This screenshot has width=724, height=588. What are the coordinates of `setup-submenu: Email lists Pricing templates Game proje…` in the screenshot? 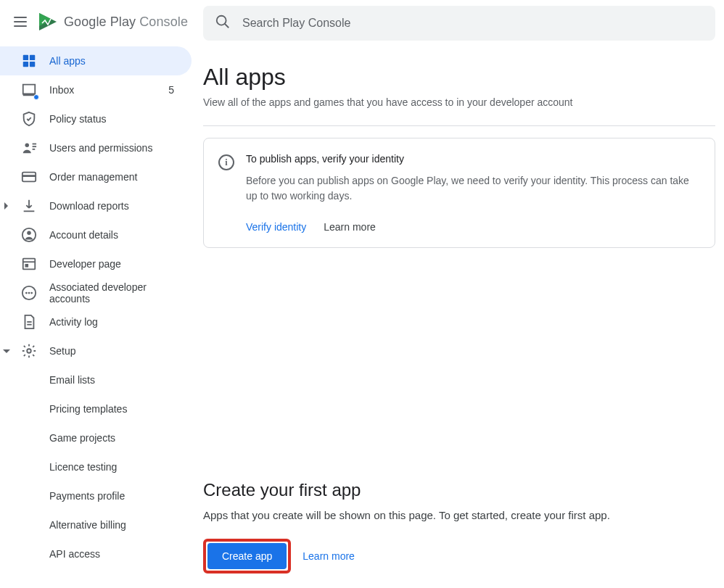 It's located at (102, 467).